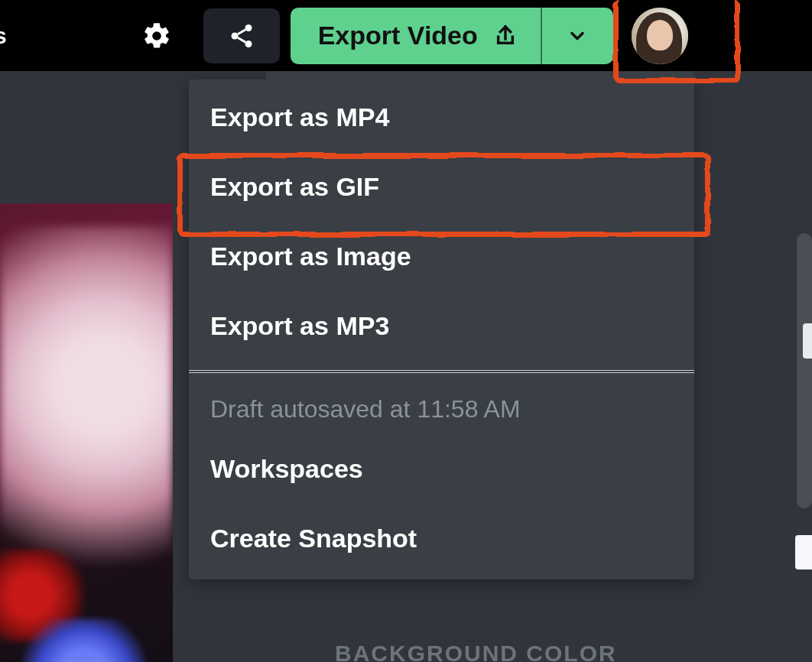  Describe the element at coordinates (442, 370) in the screenshot. I see `menu-divider` at that location.